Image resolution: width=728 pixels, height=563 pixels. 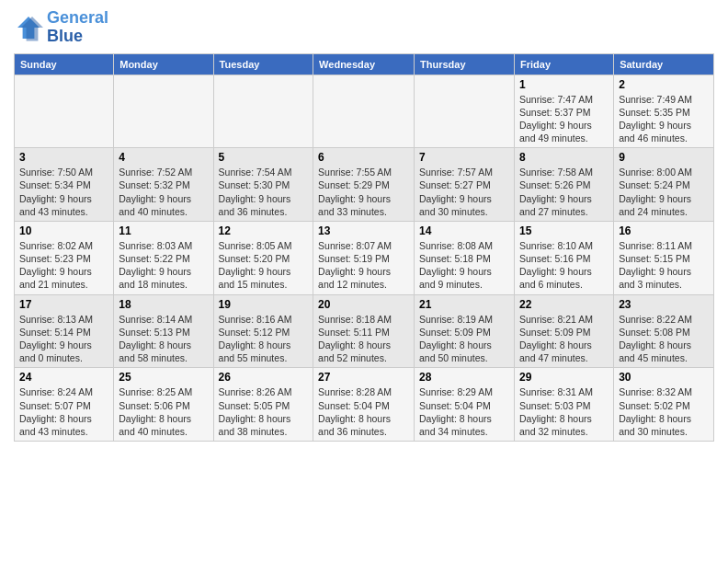 I want to click on column-header-saturday: Saturday, so click(x=664, y=64).